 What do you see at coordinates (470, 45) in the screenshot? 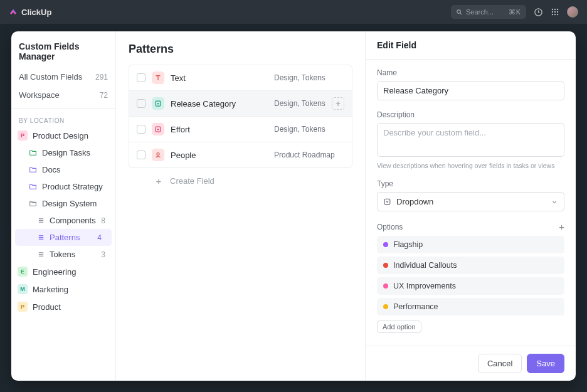
I see `edit-panel-title: Edit Field` at bounding box center [470, 45].